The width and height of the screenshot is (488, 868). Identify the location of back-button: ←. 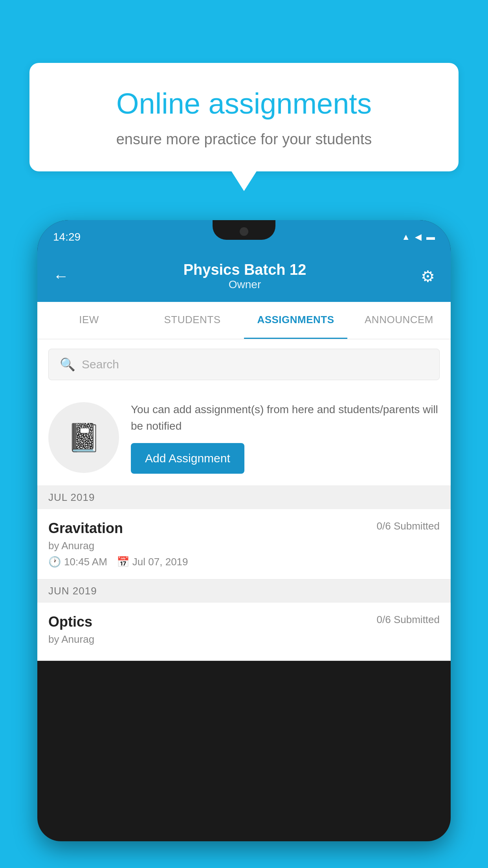
(61, 276).